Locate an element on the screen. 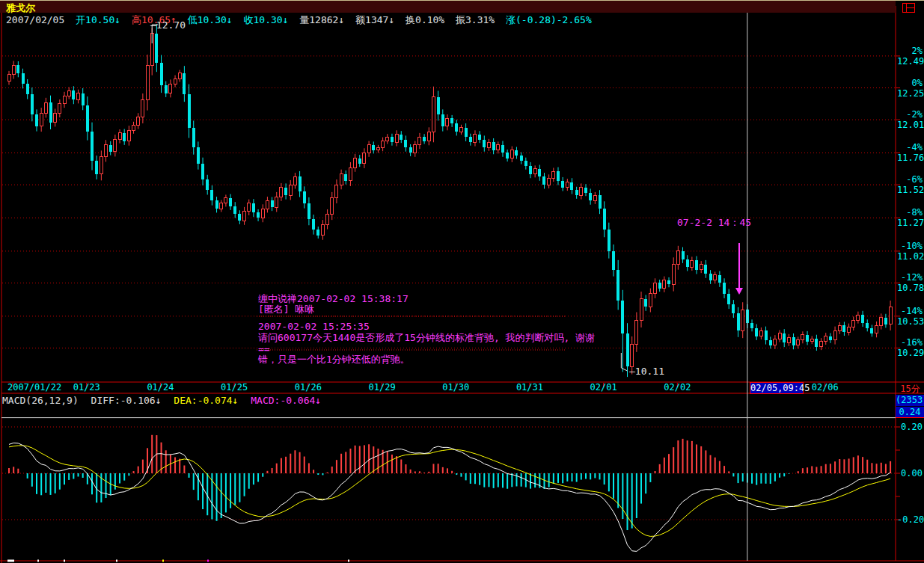 The image size is (924, 563). date-axis-label: 02/01 is located at coordinates (604, 387).